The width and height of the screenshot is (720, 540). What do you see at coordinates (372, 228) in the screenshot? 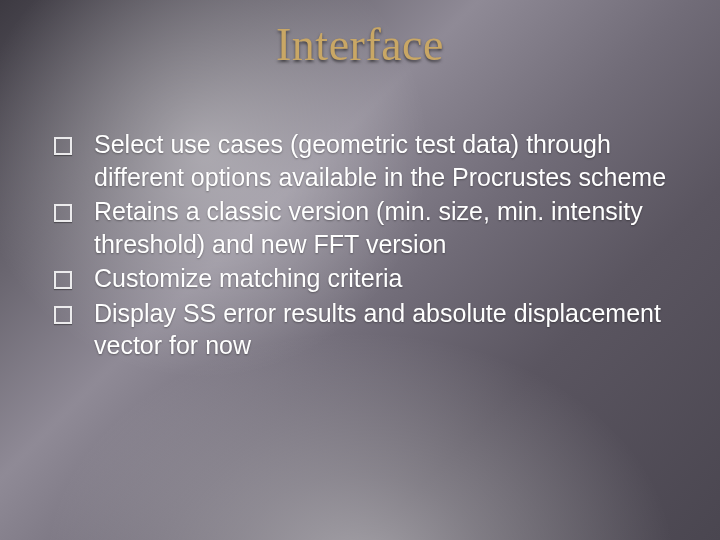
I see `list-item: Retains a classic version (min. size, mi…` at bounding box center [372, 228].